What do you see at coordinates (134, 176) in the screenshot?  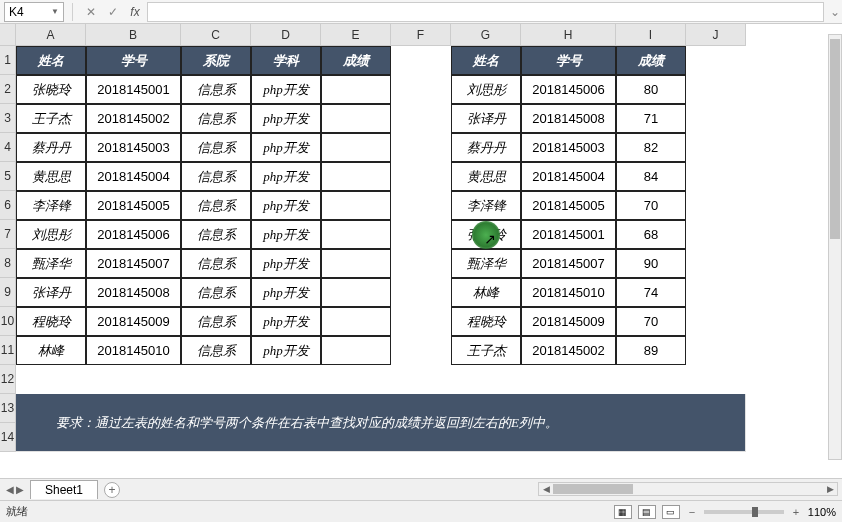 I see `cell-B5: 2018145004` at bounding box center [134, 176].